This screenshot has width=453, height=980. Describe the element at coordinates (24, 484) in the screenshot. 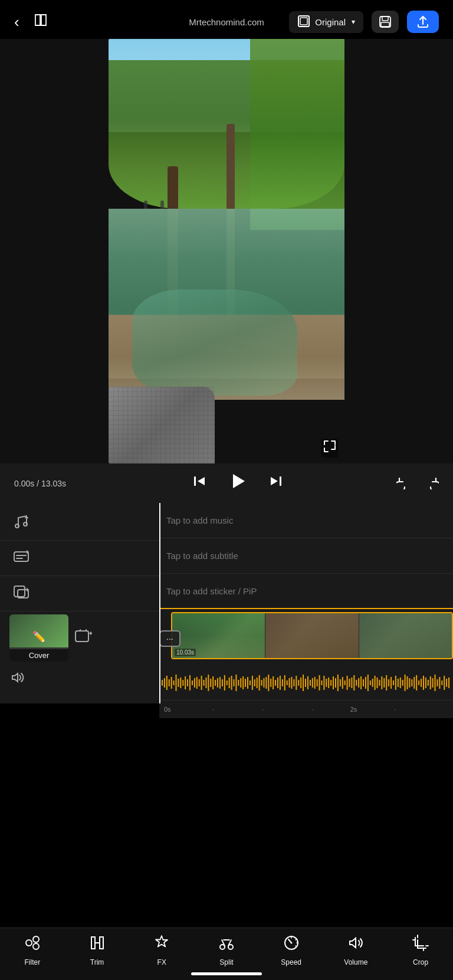

I see `current-time: 0.00s` at that location.